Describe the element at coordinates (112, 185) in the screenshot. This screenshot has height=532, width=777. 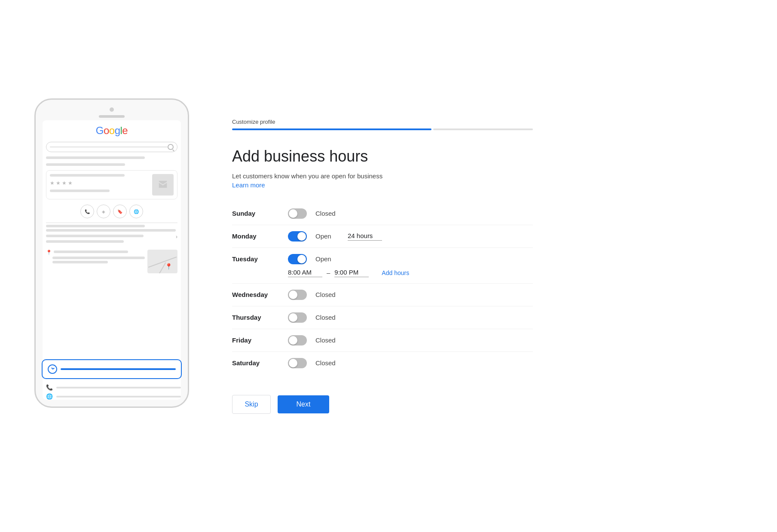
I see `phone-listing-card: ★ ★ ★ ★` at that location.